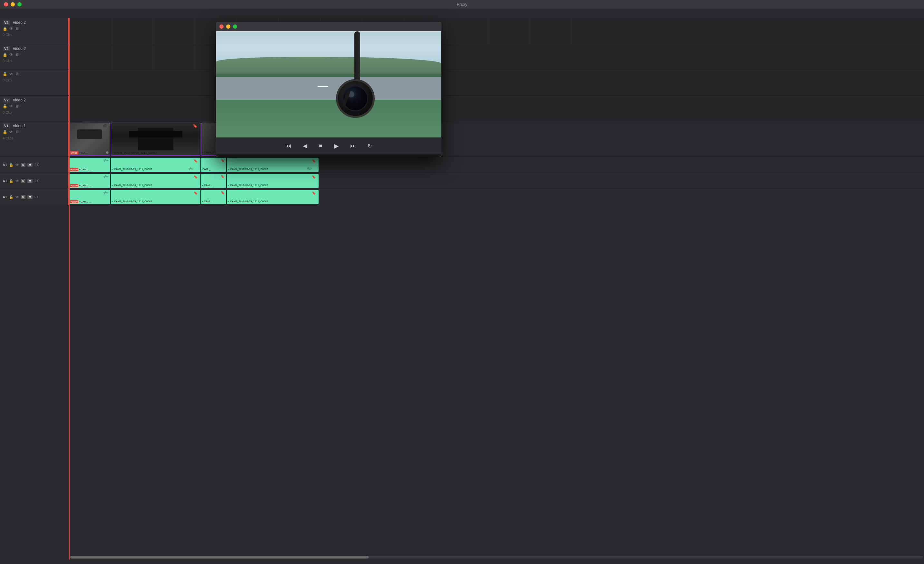 The width and height of the screenshot is (924, 564). I want to click on video-clip-1: 00:00 • CA... ◆ ⬛, so click(90, 139).